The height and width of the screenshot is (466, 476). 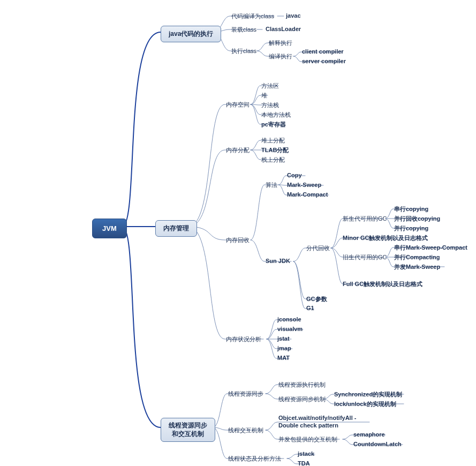 I want to click on c3-t1b: 线程资源同步机制, so click(x=302, y=400).